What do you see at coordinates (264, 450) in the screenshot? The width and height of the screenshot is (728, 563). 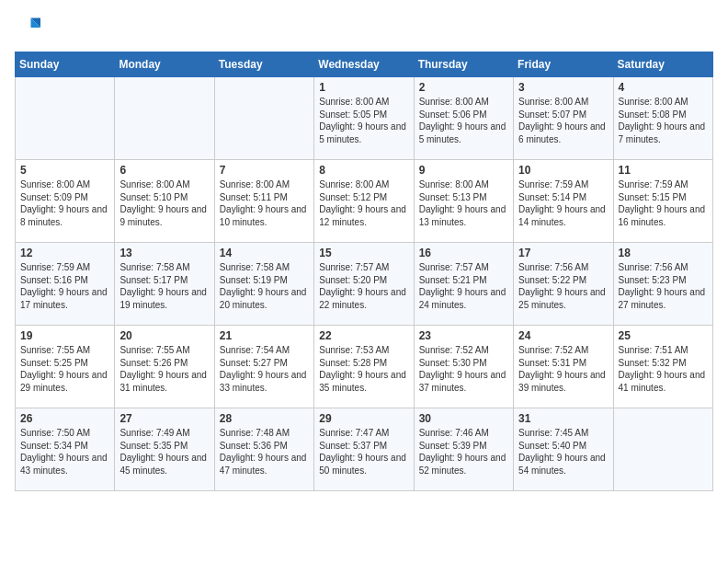 I see `calendar-cell: 28Sunrise: 7:48 AM Sunset: 5:36 PM Dayli…` at bounding box center [264, 450].